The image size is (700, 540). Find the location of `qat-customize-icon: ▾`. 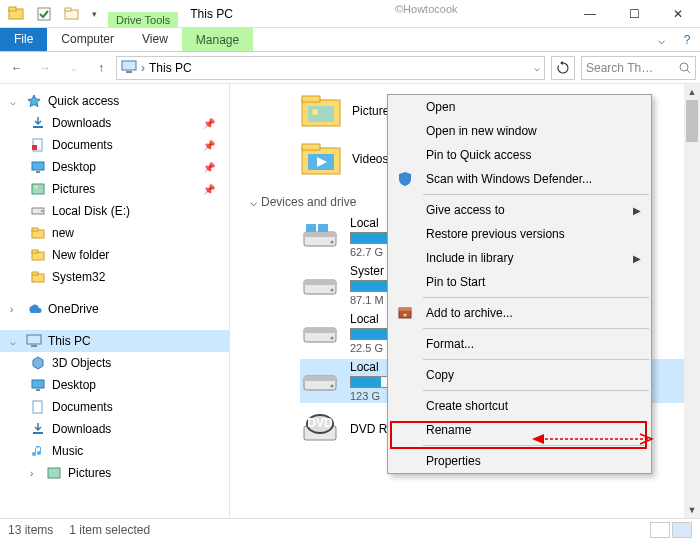

qat-customize-icon: ▾ is located at coordinates (94, 14).